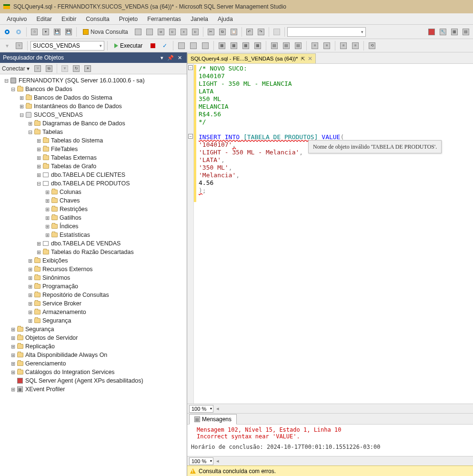  Describe the element at coordinates (46, 32) in the screenshot. I see `open-icon: ▾` at that location.